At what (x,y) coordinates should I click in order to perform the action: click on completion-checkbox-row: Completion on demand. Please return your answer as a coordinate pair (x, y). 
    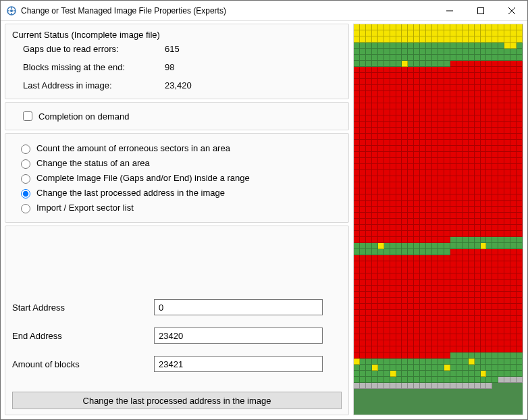
    Looking at the image, I should click on (181, 116).